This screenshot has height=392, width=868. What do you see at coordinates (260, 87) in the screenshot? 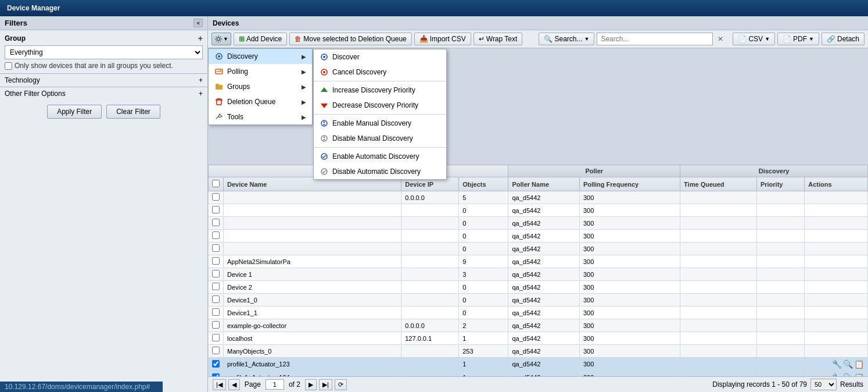
I see `gear-dropdown-menu: Discovery ▶ Polling ▶` at bounding box center [260, 87].